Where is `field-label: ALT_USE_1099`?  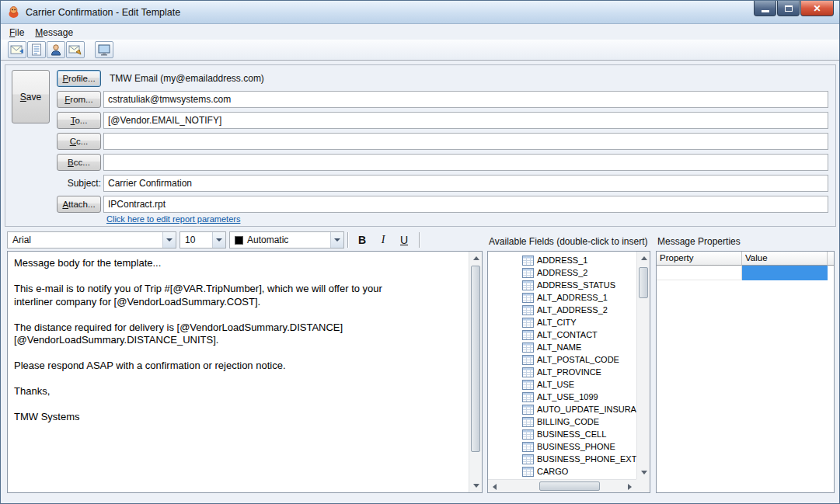 field-label: ALT_USE_1099 is located at coordinates (567, 397).